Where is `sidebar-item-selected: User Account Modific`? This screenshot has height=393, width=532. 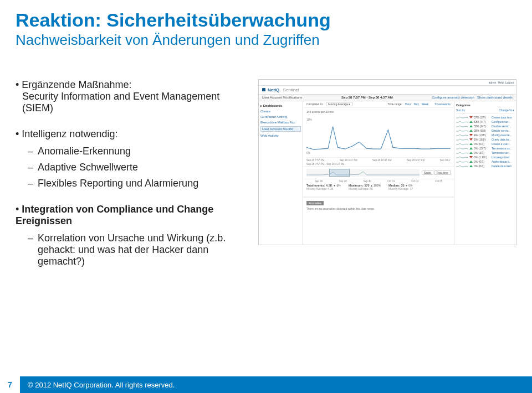
sidebar-item-selected: User Account Modific is located at coordinates (280, 129).